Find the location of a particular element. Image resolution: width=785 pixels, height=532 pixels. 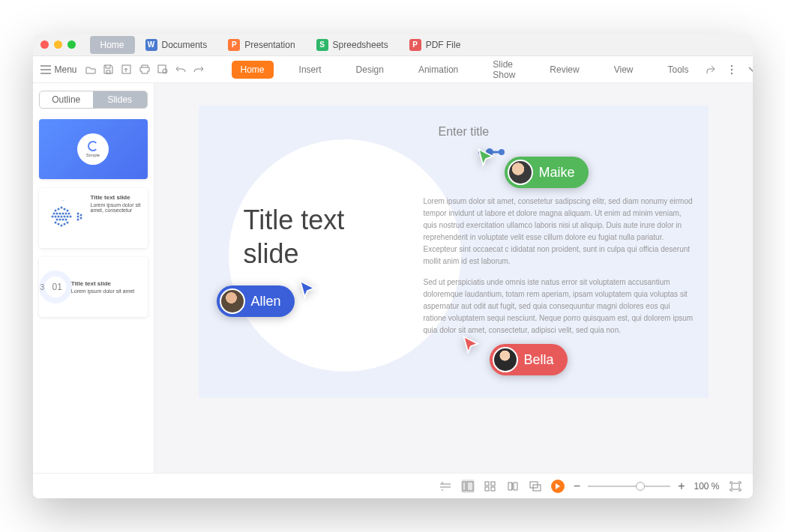

tab-label: Documents is located at coordinates (184, 45).